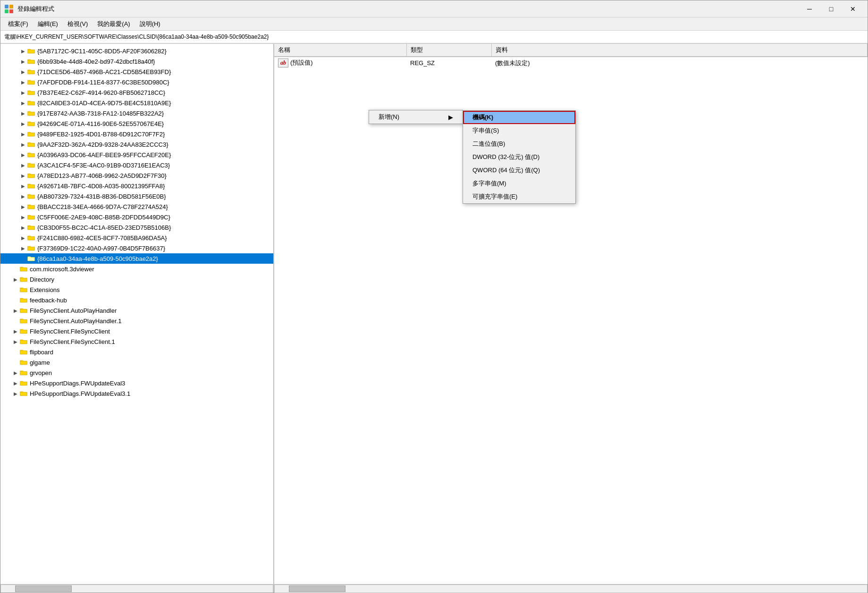  I want to click on tree-item-t33: ▶ HPeSupportDiags.FWUpdateEval3, so click(137, 383).